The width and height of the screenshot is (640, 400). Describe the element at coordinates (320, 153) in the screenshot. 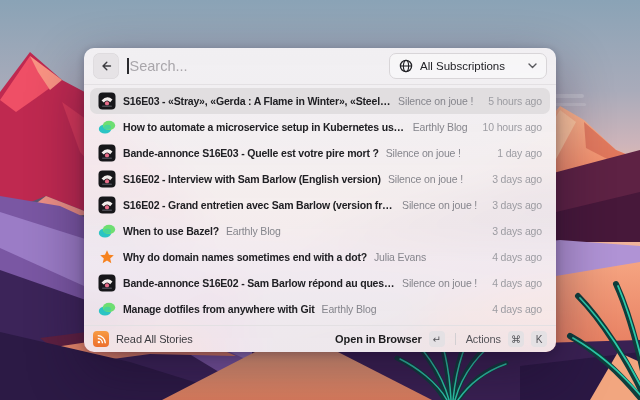

I see `list-item: Bande-annonce S16E03 - Quelle est votre …` at that location.